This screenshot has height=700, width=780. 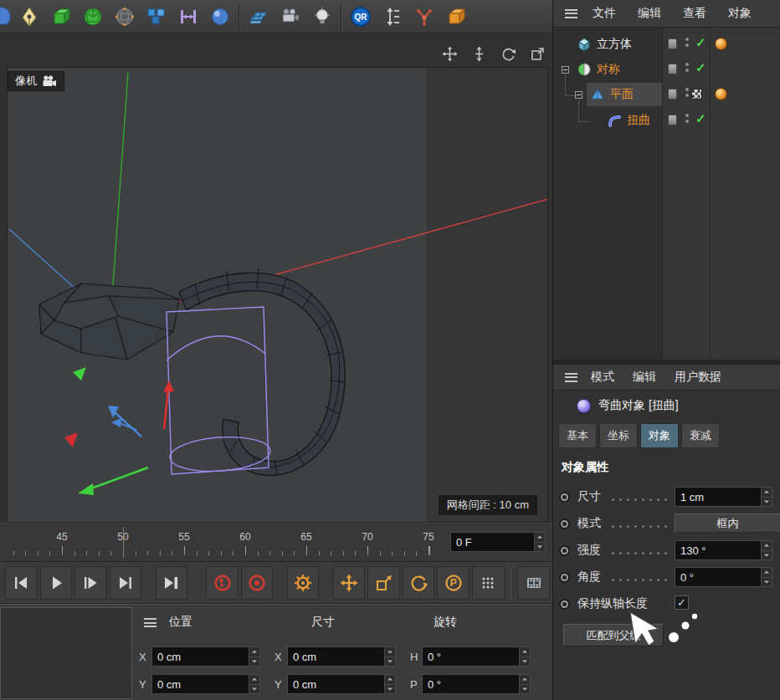 I want to click on current-frame-value: 0 F, so click(x=492, y=542).